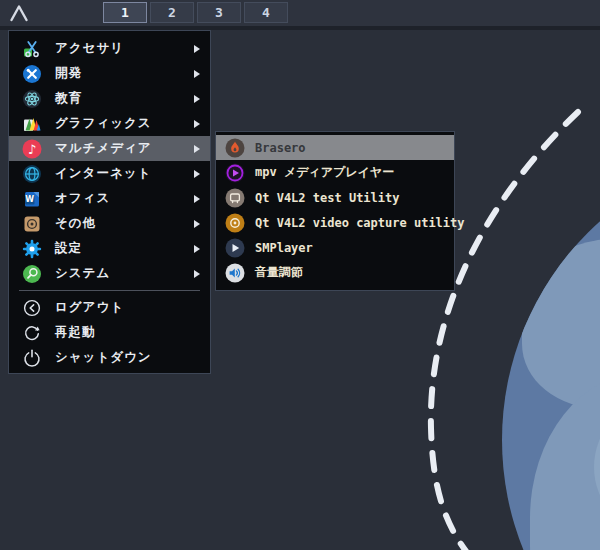 This screenshot has width=600, height=550. I want to click on menu-item-system: システム, so click(110, 274).